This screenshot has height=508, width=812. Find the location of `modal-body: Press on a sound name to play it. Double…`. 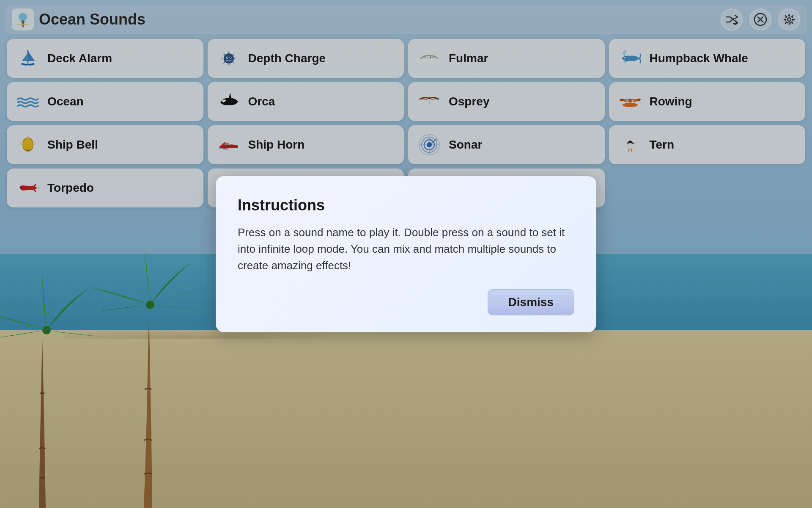

modal-body: Press on a sound name to play it. Double… is located at coordinates (406, 249).